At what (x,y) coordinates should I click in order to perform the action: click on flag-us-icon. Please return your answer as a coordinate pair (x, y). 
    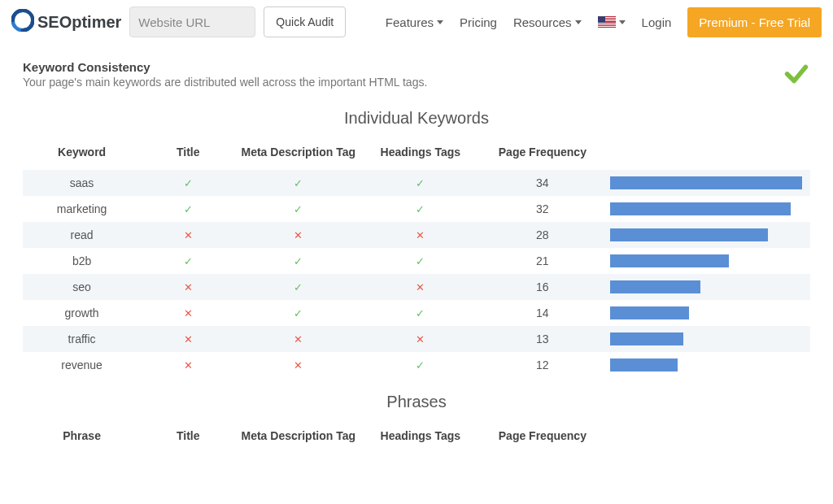
    Looking at the image, I should click on (607, 22).